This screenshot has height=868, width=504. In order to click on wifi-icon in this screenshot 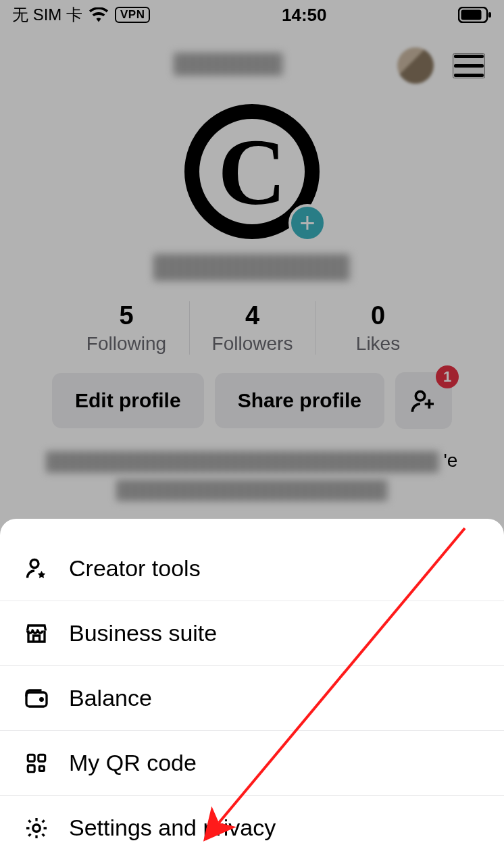, I will do `click(99, 15)`.